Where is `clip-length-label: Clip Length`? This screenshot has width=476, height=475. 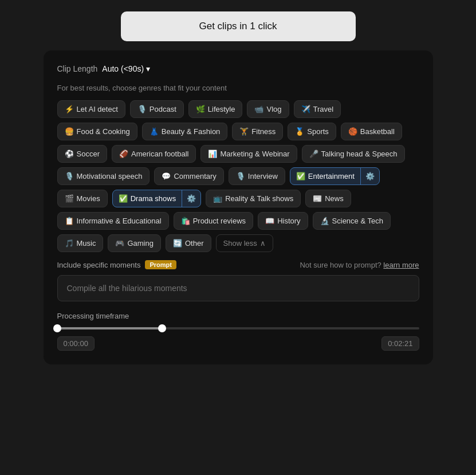 clip-length-label: Clip Length is located at coordinates (78, 69).